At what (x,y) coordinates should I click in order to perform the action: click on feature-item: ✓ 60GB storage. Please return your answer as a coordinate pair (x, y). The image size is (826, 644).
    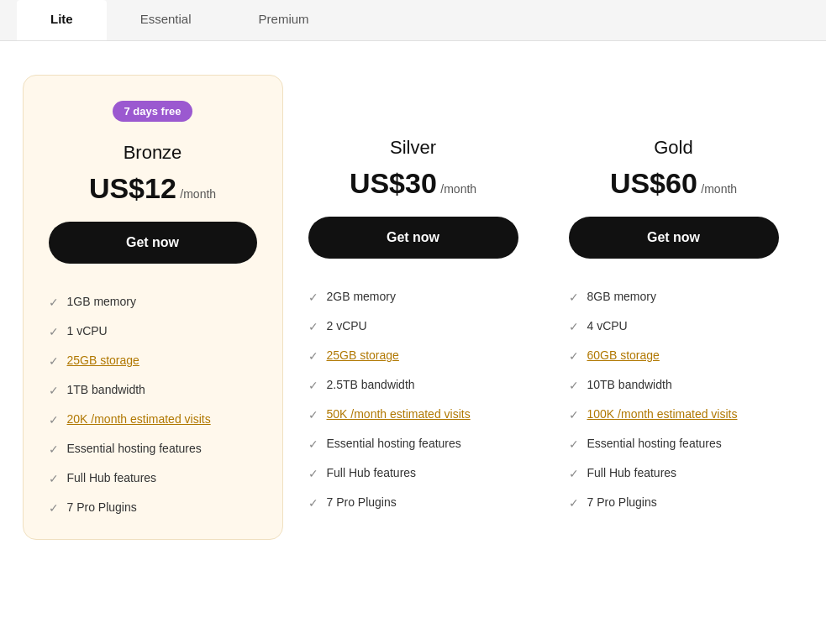
    Looking at the image, I should click on (674, 356).